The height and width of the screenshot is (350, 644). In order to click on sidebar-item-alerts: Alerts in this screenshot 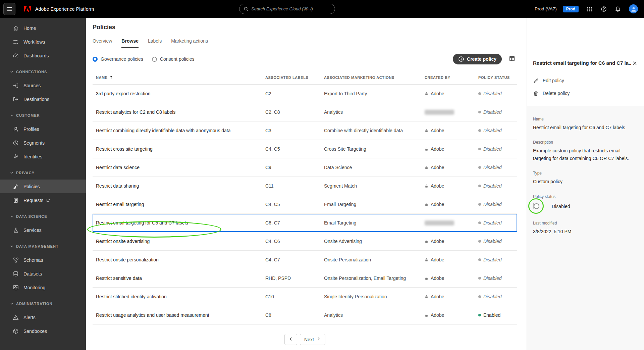, I will do `click(43, 317)`.